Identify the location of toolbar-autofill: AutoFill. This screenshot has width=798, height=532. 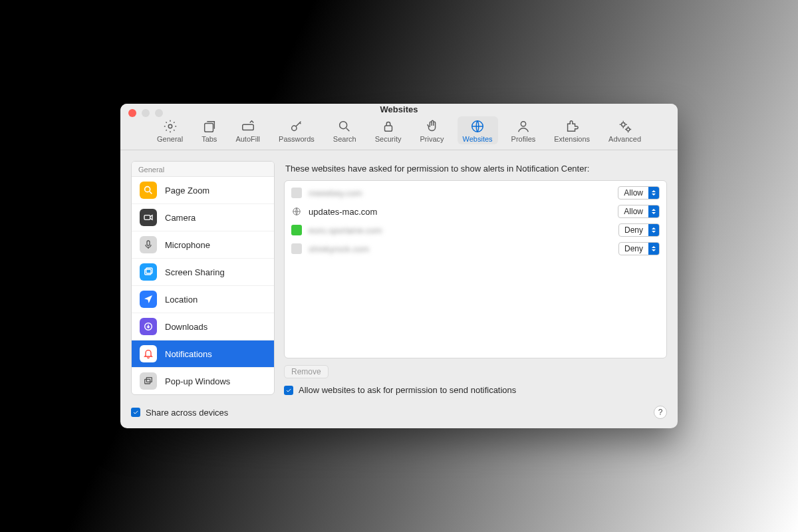
(247, 130).